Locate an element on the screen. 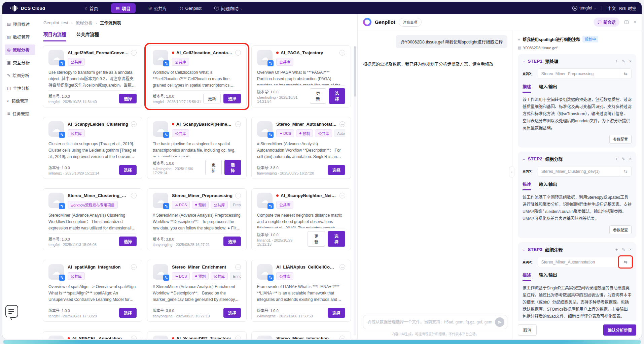 The image size is (644, 344). cards-scrollbar is located at coordinates (355, 191).